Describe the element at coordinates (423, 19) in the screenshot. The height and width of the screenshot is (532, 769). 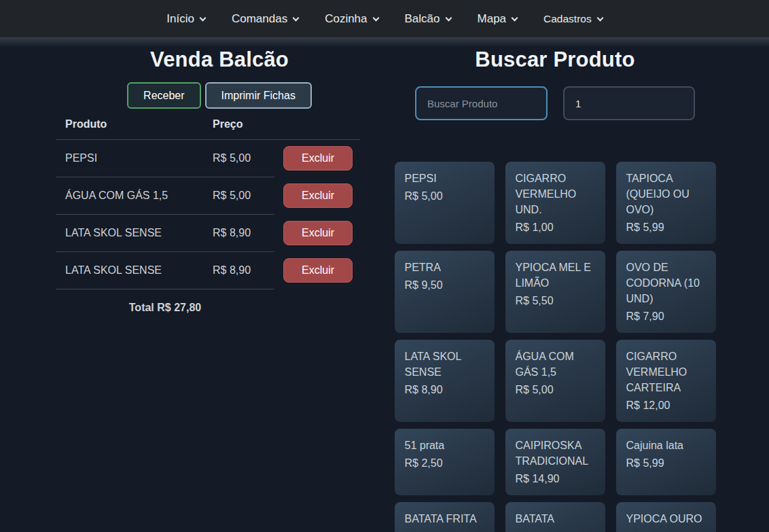
I see `nav-item-label: Balcão` at that location.